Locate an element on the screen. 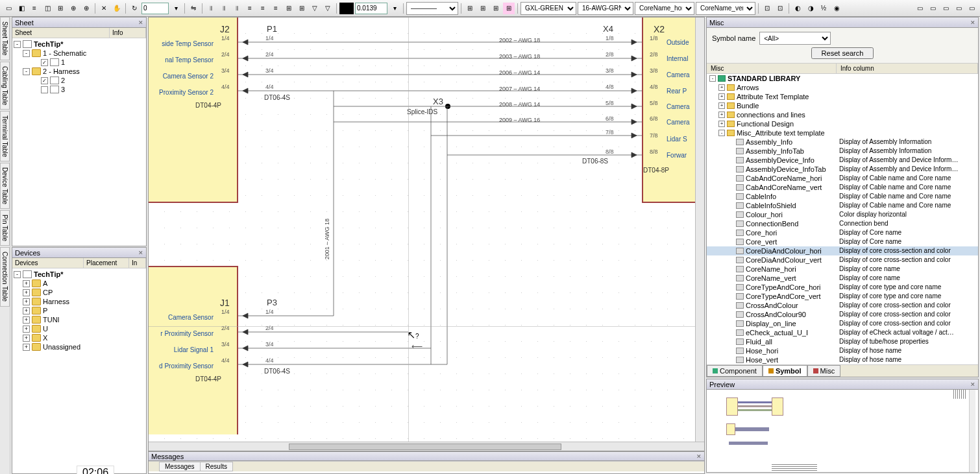 The height and width of the screenshot is (474, 980). col-header: Misc is located at coordinates (772, 69).